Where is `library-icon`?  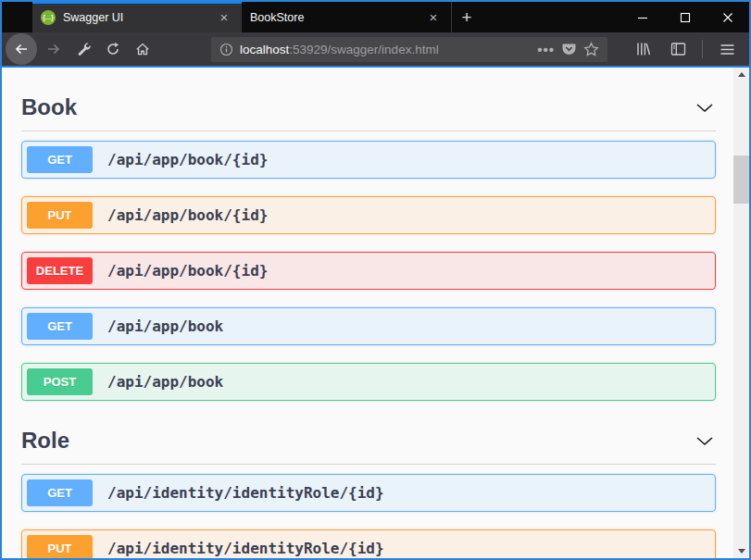
library-icon is located at coordinates (643, 49).